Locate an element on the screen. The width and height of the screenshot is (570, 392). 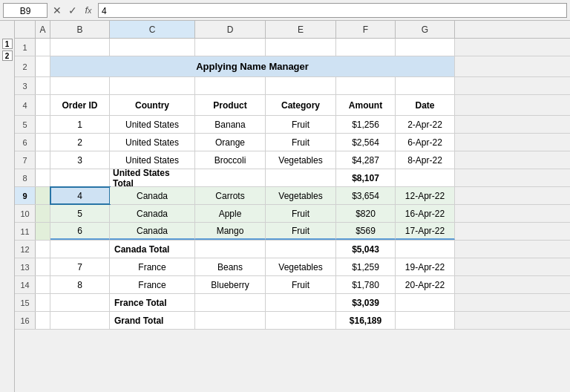
cell-e12 is located at coordinates (301, 249).